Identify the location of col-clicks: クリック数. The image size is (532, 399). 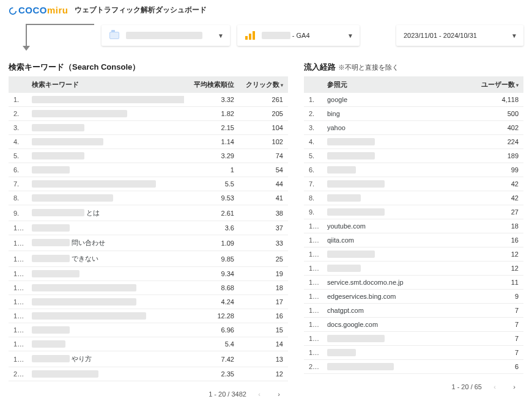
(264, 84).